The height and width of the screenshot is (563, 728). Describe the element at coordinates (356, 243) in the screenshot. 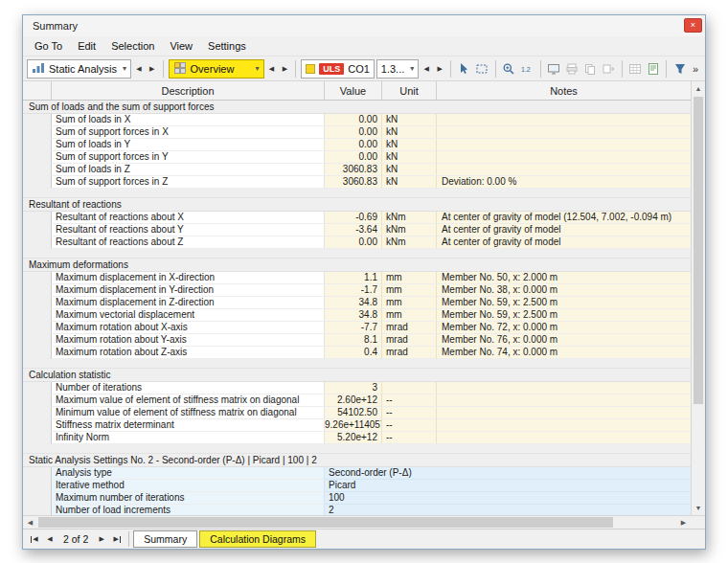

I see `table-row: Resultant of reactions about Z0.00kNmAt …` at that location.